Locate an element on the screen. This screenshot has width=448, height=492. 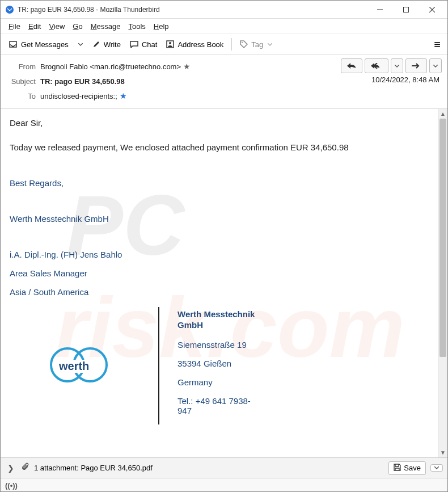
reply-all-dropdown is located at coordinates (397, 66).